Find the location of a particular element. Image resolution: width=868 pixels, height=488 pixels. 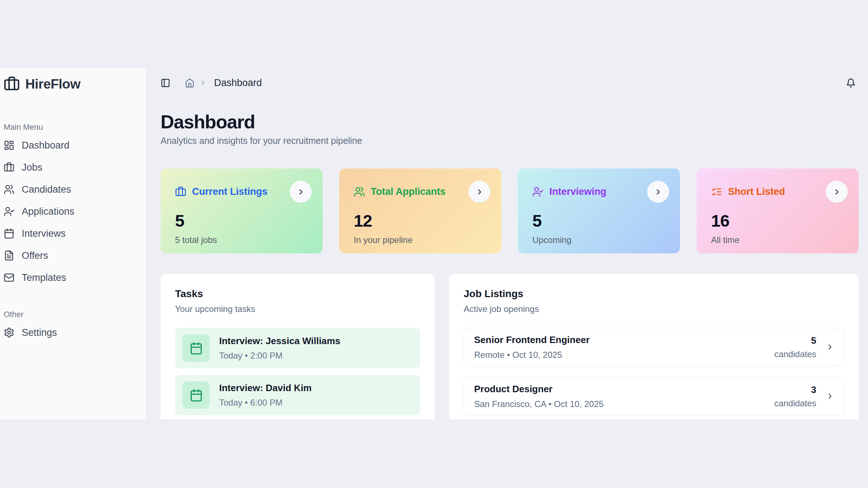

task-item: Interview: David Kim Today • 6:00 PM is located at coordinates (298, 395).